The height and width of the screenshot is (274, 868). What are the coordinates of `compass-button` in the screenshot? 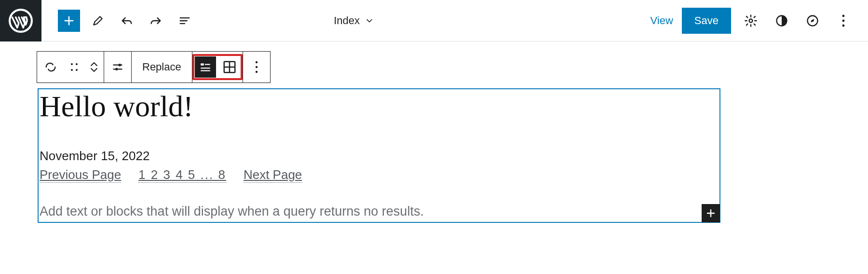 It's located at (813, 21).